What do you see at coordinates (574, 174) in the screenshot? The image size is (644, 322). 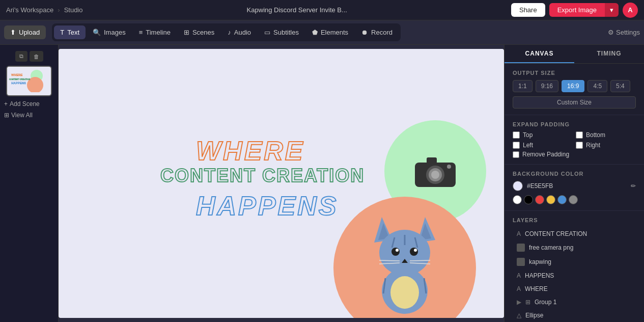 I see `background-color-label: BACKGROUND COLOR` at bounding box center [574, 174].